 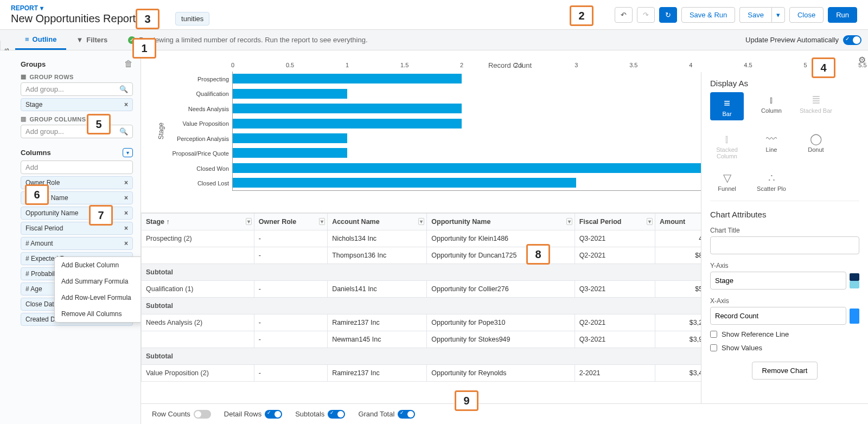 What do you see at coordinates (778, 316) in the screenshot?
I see `xaxis-select` at bounding box center [778, 316].